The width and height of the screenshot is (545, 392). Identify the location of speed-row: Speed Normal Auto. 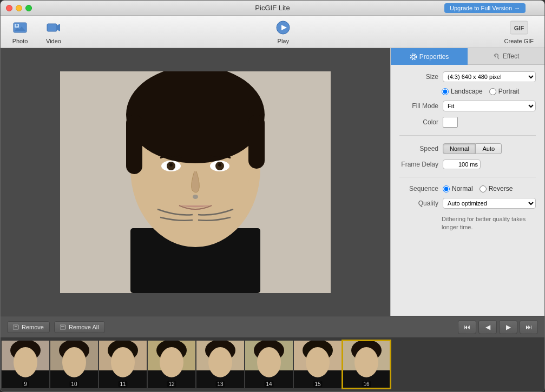
(468, 149).